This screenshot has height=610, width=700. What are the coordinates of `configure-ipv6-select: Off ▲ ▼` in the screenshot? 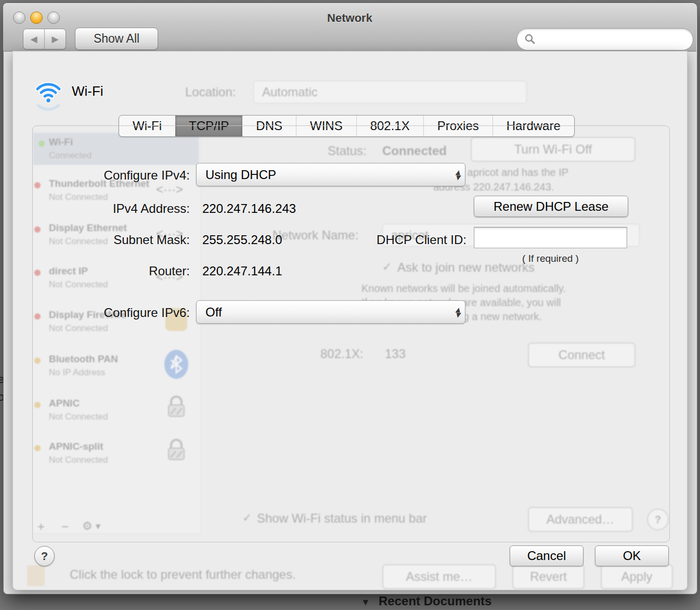 It's located at (331, 312).